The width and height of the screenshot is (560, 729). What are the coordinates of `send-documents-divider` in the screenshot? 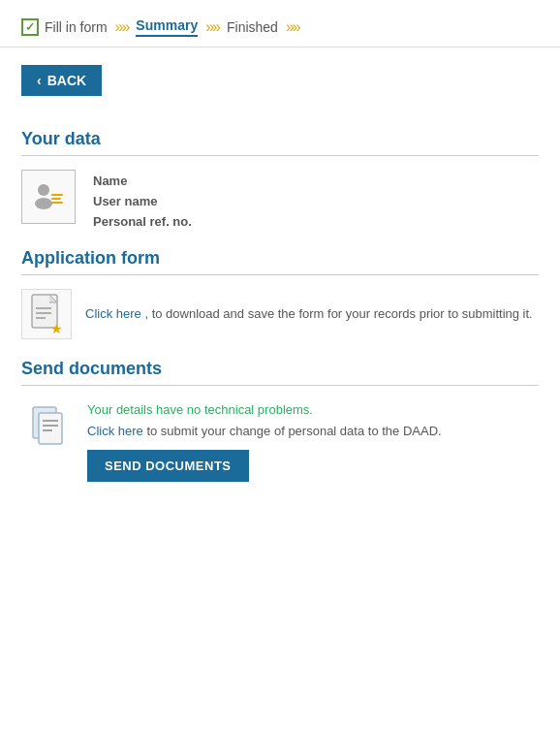 It's located at (280, 386).